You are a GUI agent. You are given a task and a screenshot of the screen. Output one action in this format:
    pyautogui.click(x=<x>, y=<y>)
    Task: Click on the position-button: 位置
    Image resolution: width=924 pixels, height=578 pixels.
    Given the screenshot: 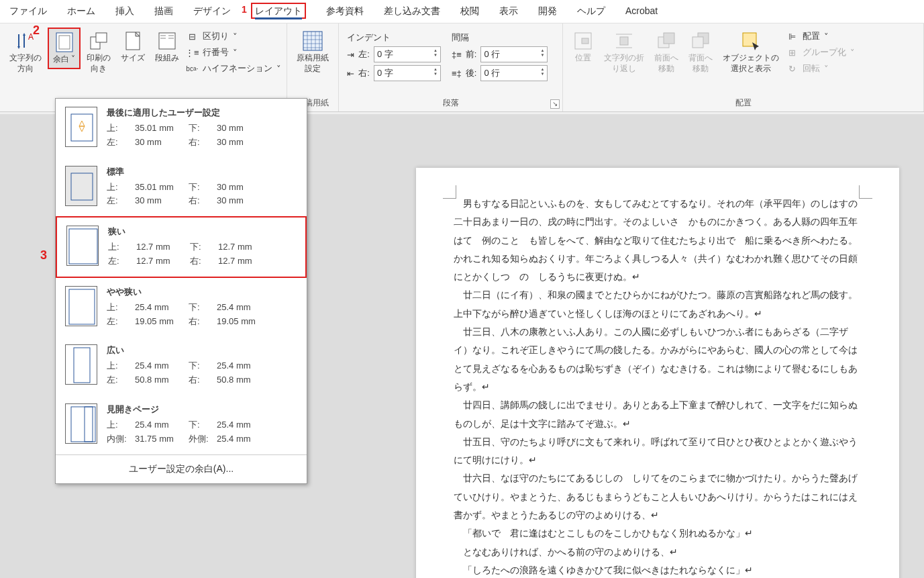 What is the action you would take?
    pyautogui.click(x=583, y=62)
    